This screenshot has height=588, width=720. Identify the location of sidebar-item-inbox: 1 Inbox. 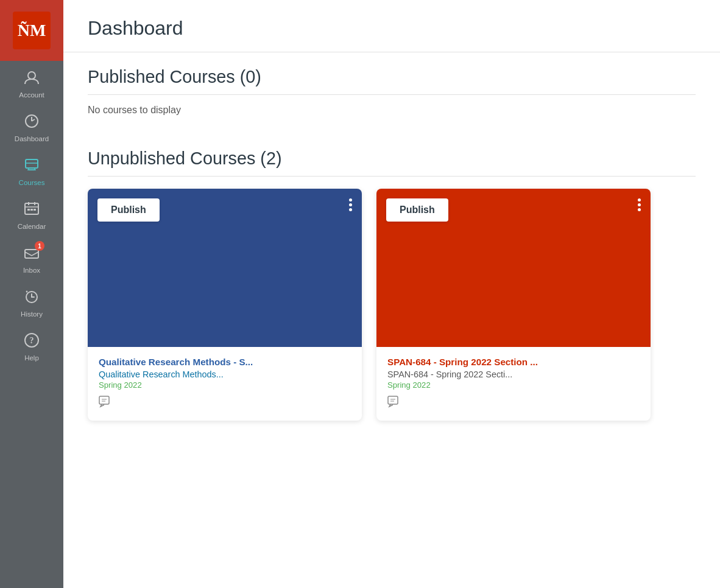
(32, 258).